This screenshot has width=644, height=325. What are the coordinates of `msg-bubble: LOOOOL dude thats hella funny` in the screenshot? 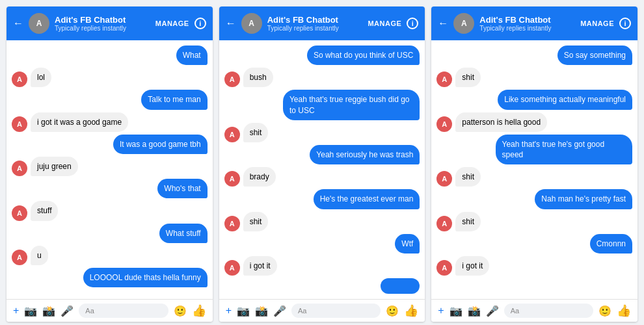 It's located at (146, 278).